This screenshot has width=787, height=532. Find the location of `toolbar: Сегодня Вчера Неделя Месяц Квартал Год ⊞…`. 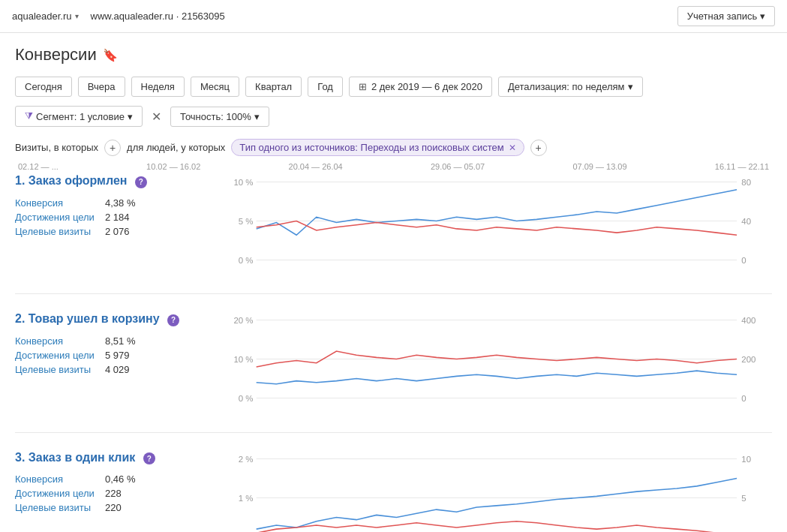

toolbar: Сегодня Вчера Неделя Месяц Квартал Год ⊞… is located at coordinates (393, 87).